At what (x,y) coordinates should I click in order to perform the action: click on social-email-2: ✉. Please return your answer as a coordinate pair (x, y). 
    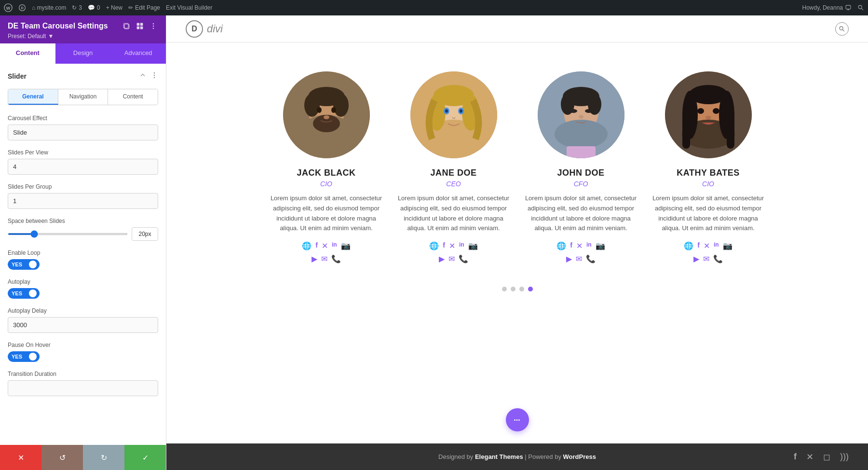
    Looking at the image, I should click on (451, 259).